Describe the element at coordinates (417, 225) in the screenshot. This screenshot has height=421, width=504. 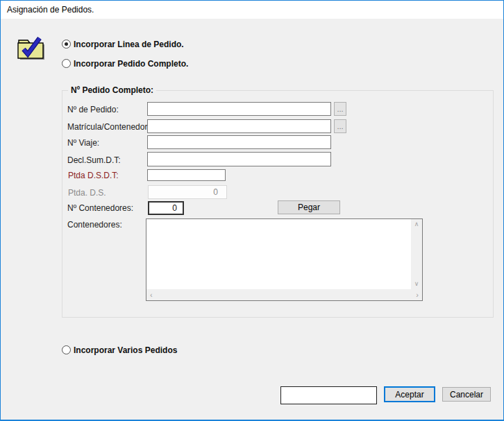
I see `scroll-up-icon: ∧` at that location.